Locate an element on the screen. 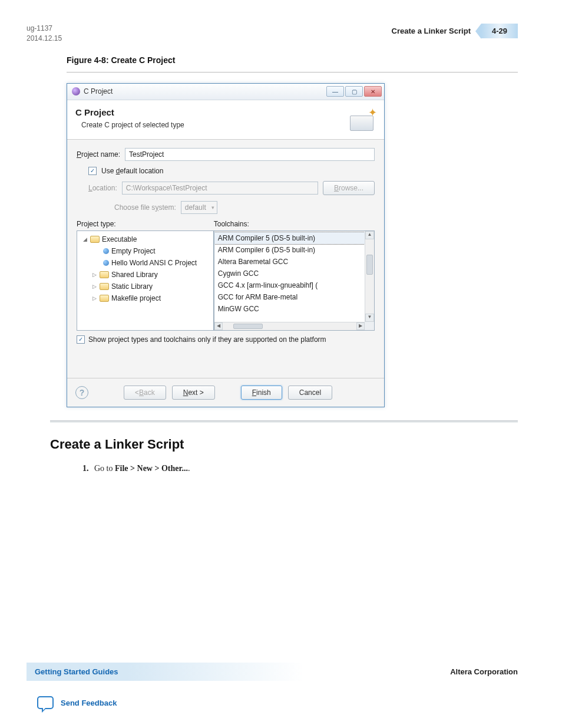 Image resolution: width=562 pixels, height=728 pixels. tree-item-makefile: ▷Makefile project is located at coordinates (145, 298).